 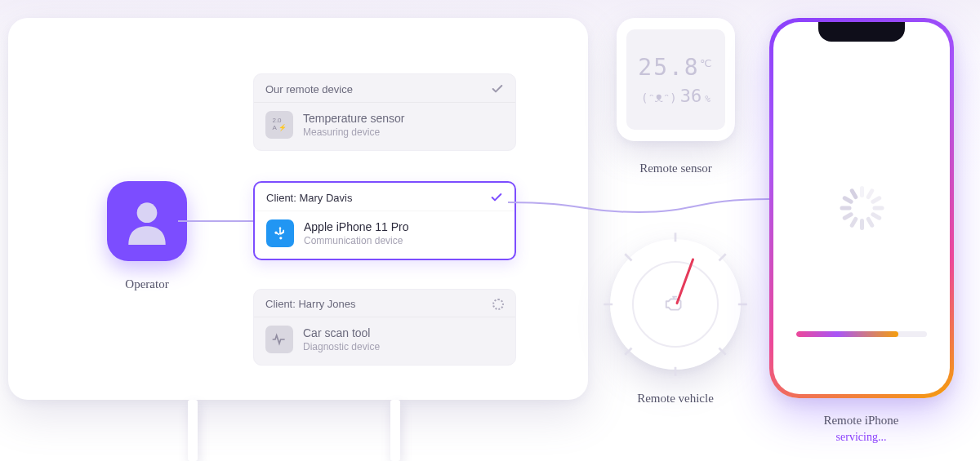 What do you see at coordinates (659, 98) in the screenshot?
I see `face-icon: (ᵔᴥᵔ)` at bounding box center [659, 98].